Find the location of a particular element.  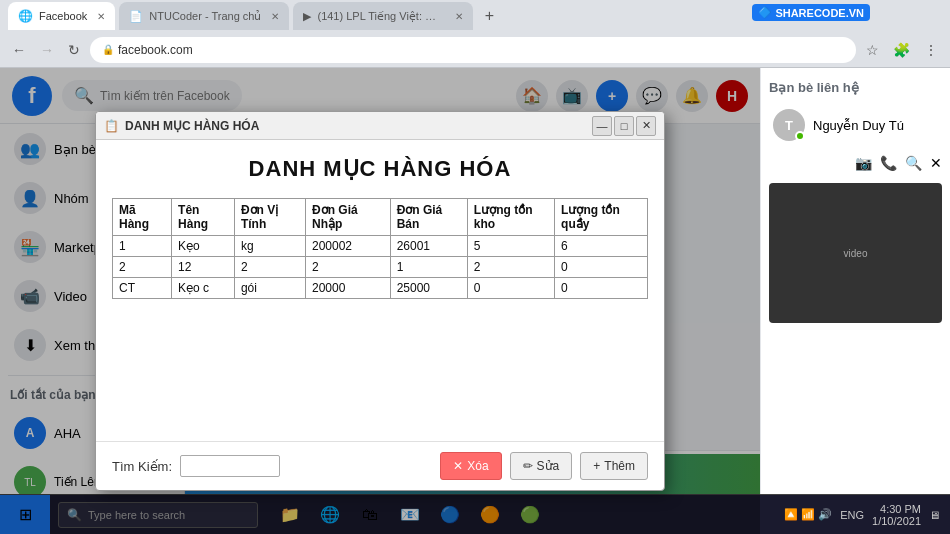

cell-ten-hang: Kẹo is located at coordinates (204, 246).